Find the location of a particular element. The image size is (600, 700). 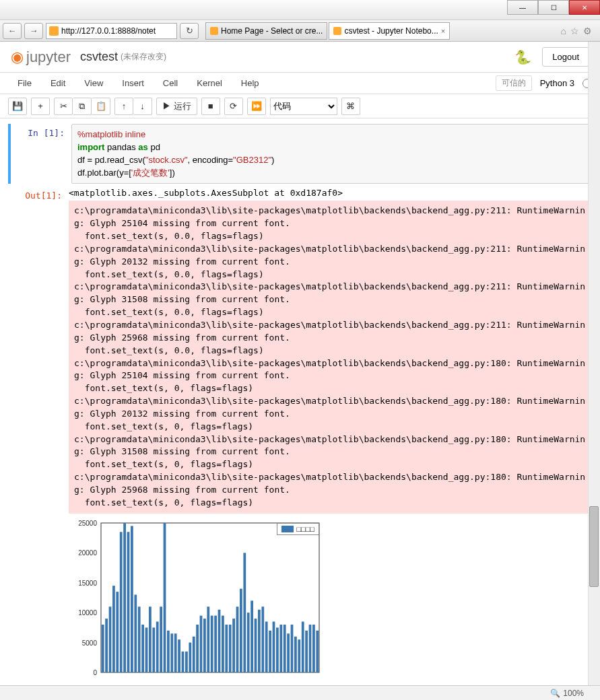

jupyter-logo-icon: ◉ is located at coordinates (18, 57).